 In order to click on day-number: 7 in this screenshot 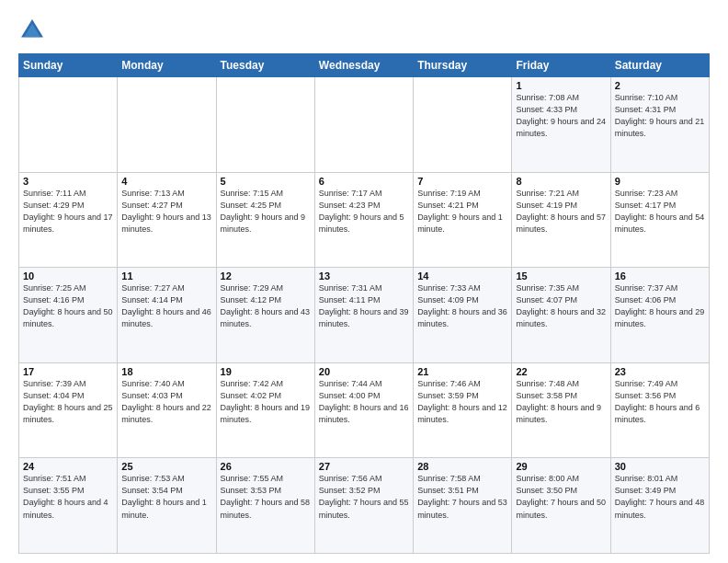, I will do `click(462, 181)`.